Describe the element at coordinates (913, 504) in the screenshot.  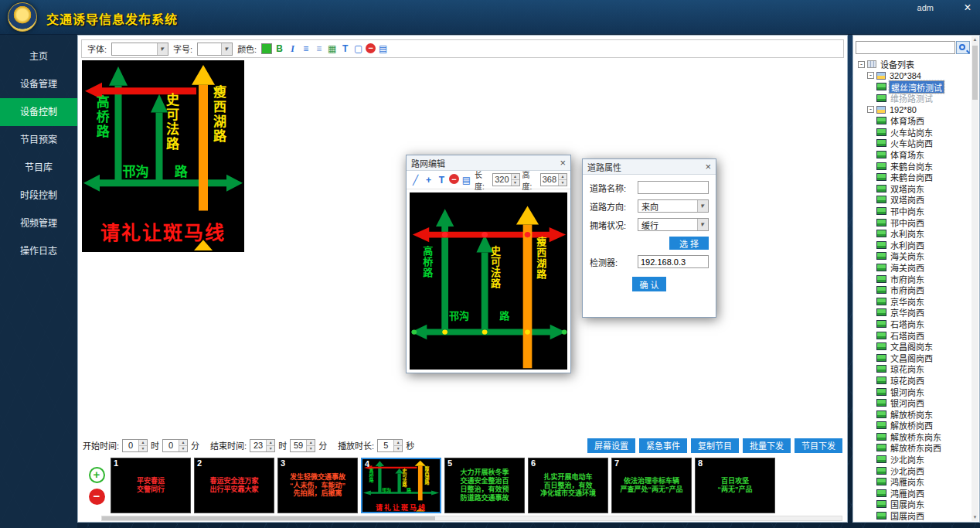
I see `tree-device: 国展岗东` at that location.